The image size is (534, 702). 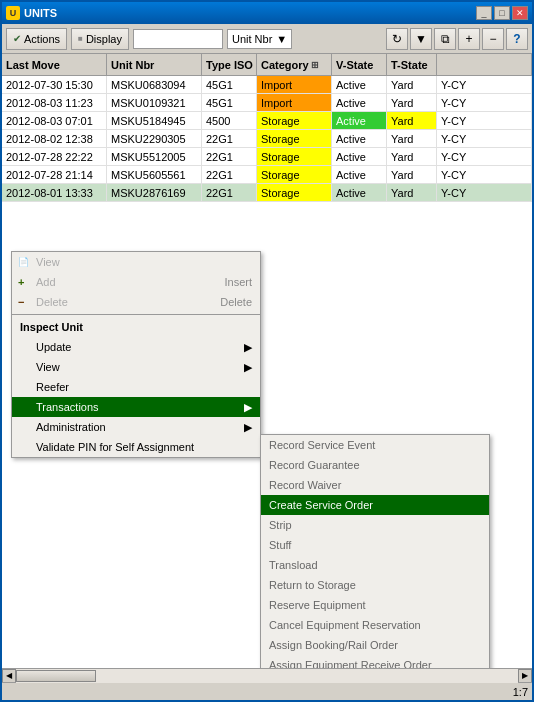 What do you see at coordinates (267, 676) in the screenshot?
I see `scroll-track` at bounding box center [267, 676].